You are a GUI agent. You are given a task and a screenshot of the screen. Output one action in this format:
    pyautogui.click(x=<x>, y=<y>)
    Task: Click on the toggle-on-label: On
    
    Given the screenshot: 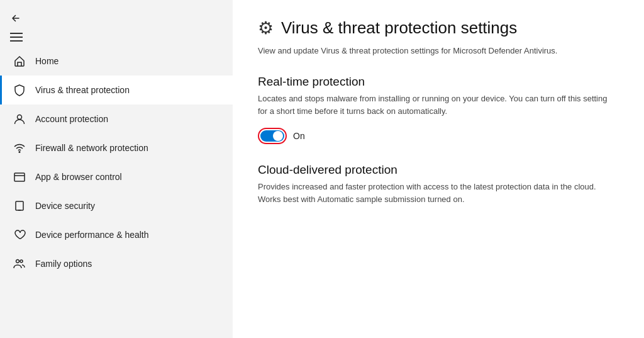 What is the action you would take?
    pyautogui.click(x=299, y=136)
    